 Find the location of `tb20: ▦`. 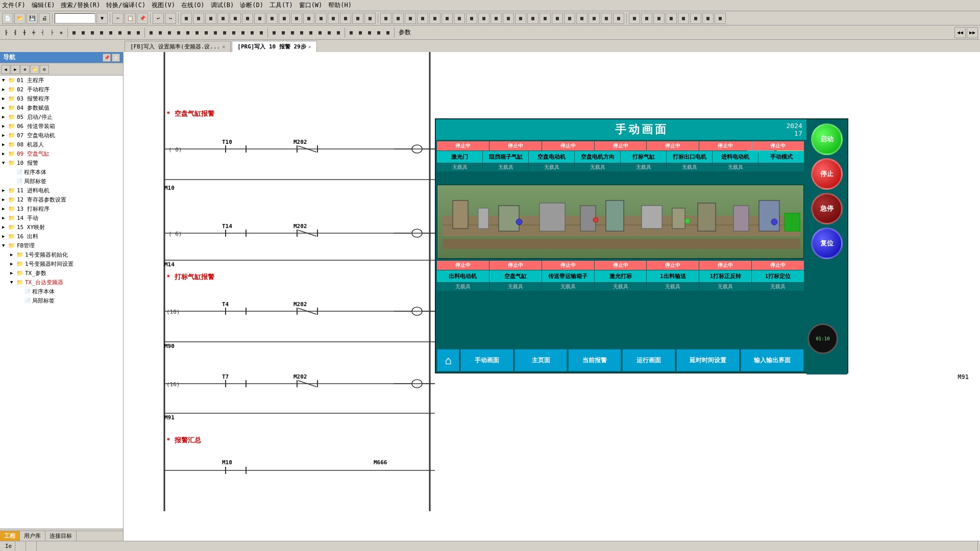

tb20: ▦ is located at coordinates (423, 18).